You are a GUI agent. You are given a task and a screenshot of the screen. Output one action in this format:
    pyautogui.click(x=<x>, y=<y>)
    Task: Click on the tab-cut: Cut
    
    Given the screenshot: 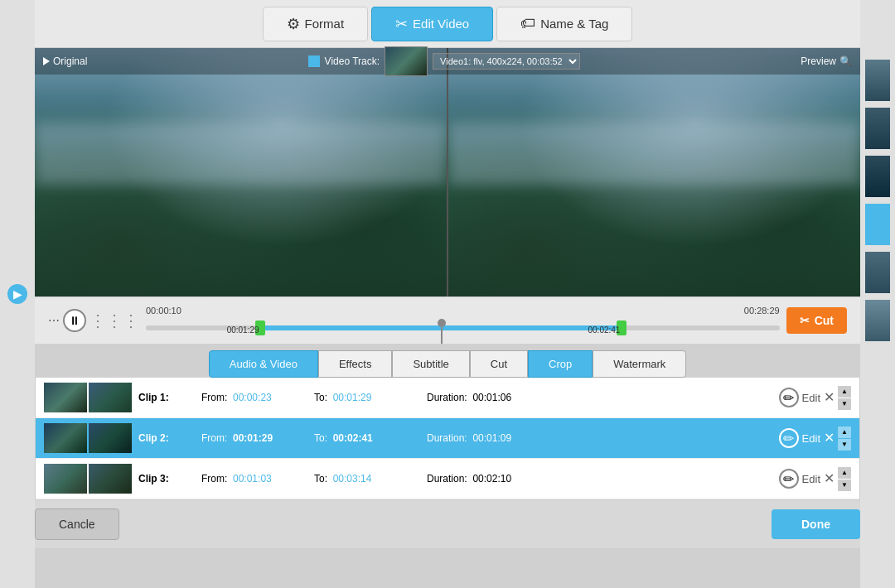 What is the action you would take?
    pyautogui.click(x=499, y=364)
    